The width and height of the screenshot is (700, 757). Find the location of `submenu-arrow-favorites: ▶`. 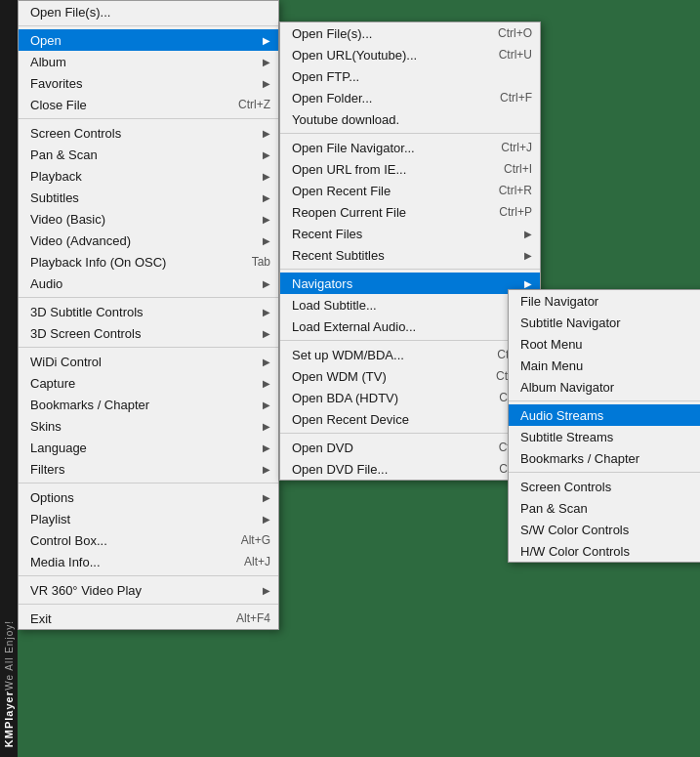

submenu-arrow-favorites: ▶ is located at coordinates (267, 84).